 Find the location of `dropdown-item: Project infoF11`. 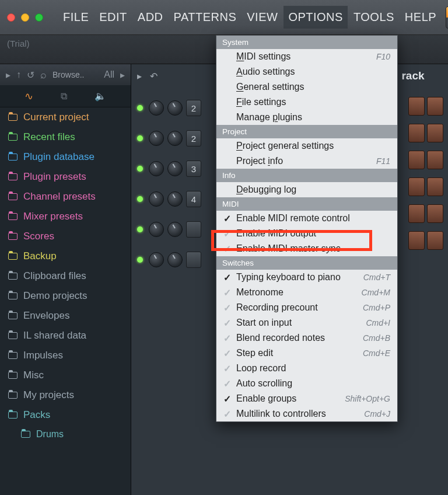

dropdown-item: Project infoF11 is located at coordinates (307, 161).